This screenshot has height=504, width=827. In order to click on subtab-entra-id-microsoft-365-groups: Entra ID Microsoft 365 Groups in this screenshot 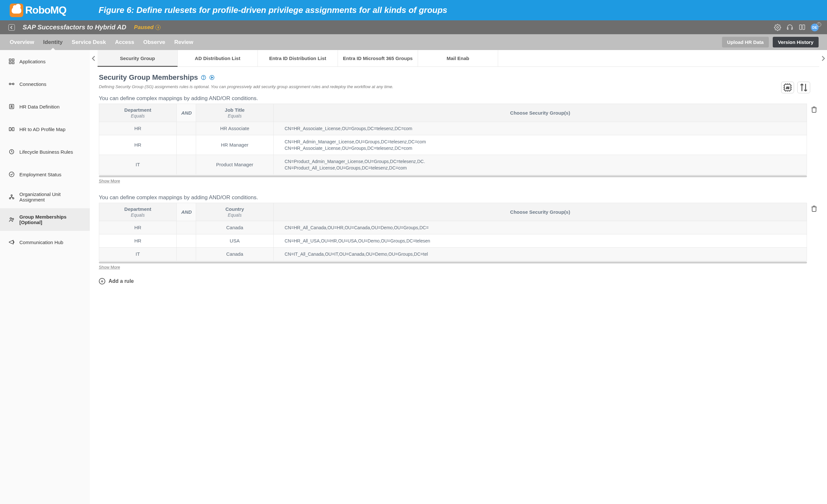, I will do `click(378, 58)`.